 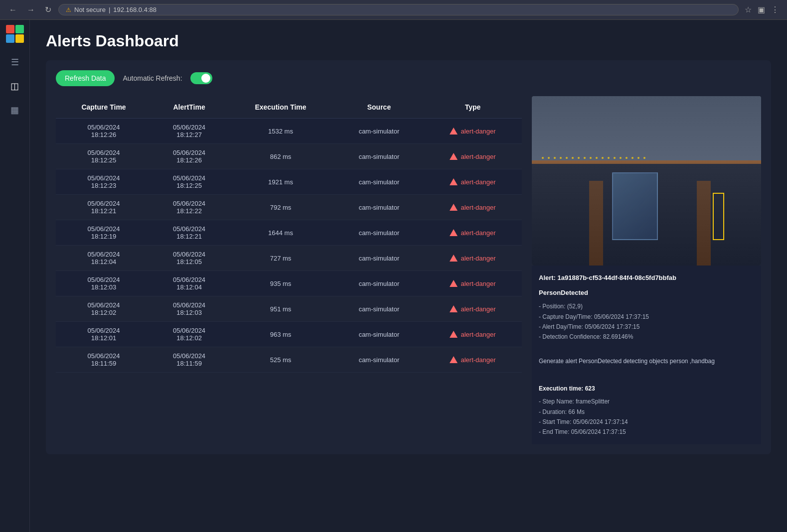 I want to click on cell-capture-time: 05/06/202418:12:19, so click(x=104, y=233).